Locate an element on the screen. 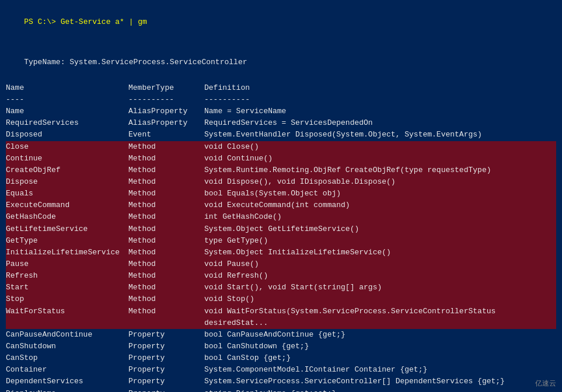 Image resolution: width=562 pixels, height=392 pixels. row-definition: System.ComponentModel.IContainer Contain… is located at coordinates (381, 370).